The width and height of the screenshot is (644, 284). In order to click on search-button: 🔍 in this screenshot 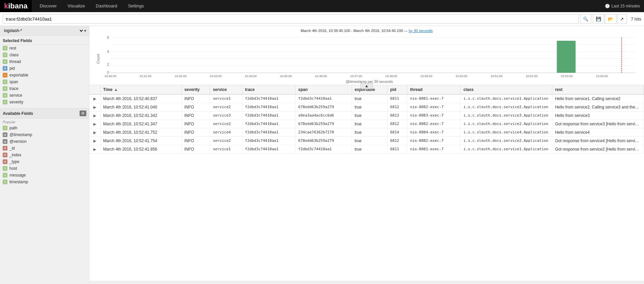, I will do `click(586, 19)`.